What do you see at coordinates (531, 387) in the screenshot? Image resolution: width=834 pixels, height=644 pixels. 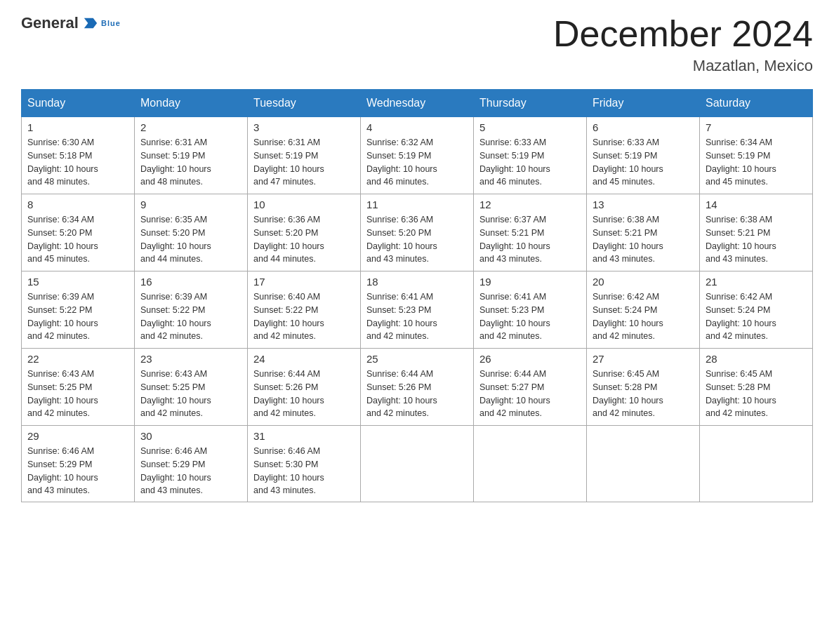 I see `calendar-cell: 26 Sunrise: 6:44 AM Sunset: 5:27 PM Dayl…` at bounding box center [531, 387].